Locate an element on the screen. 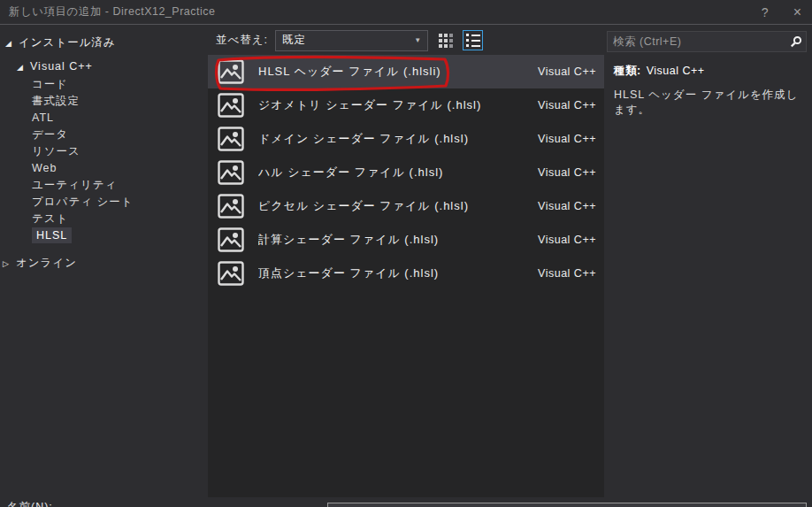 This screenshot has width=812, height=507. titlebar: 新しい項目の追加 - DirectX12_Practice ? × is located at coordinates (406, 12).